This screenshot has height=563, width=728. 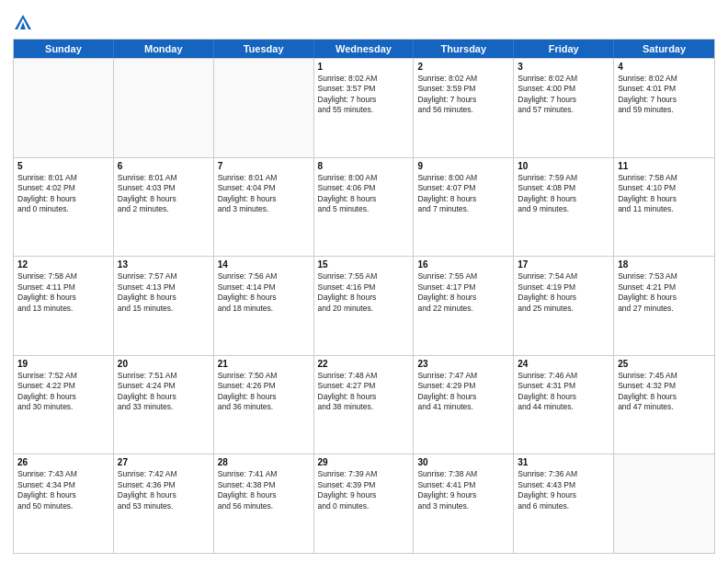 What do you see at coordinates (164, 392) in the screenshot?
I see `cell-text: Sunrise: 7:51 AM Sunset: 4:24 PM Dayligh…` at bounding box center [164, 392].